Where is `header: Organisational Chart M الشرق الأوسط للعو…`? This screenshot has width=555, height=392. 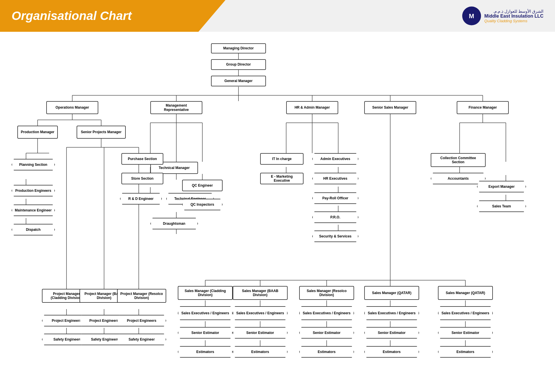
header: Organisational Chart M الشرق الأوسط للعو… is located at coordinates (278, 16).